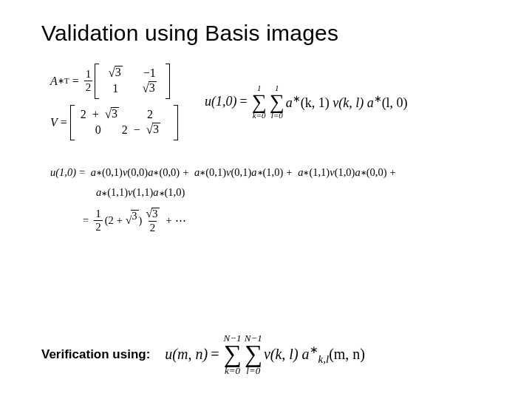 This screenshot has height=399, width=532. What do you see at coordinates (114, 123) in the screenshot?
I see `matrix-v: V = 2 + √3 2 0 2 − √3` at bounding box center [114, 123].